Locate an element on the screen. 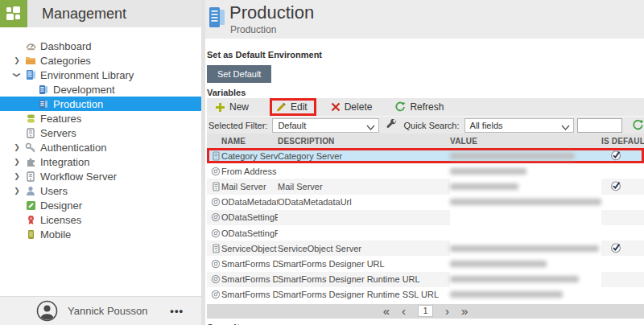  sidebar-item-label: Integration is located at coordinates (64, 162).